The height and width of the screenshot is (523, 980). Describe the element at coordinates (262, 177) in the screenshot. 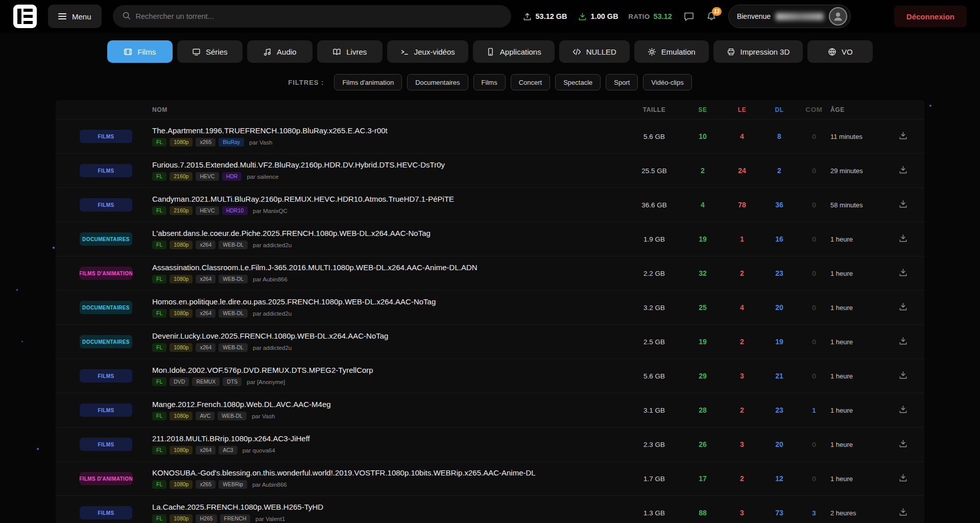

I see `uploader: par sailence` at that location.